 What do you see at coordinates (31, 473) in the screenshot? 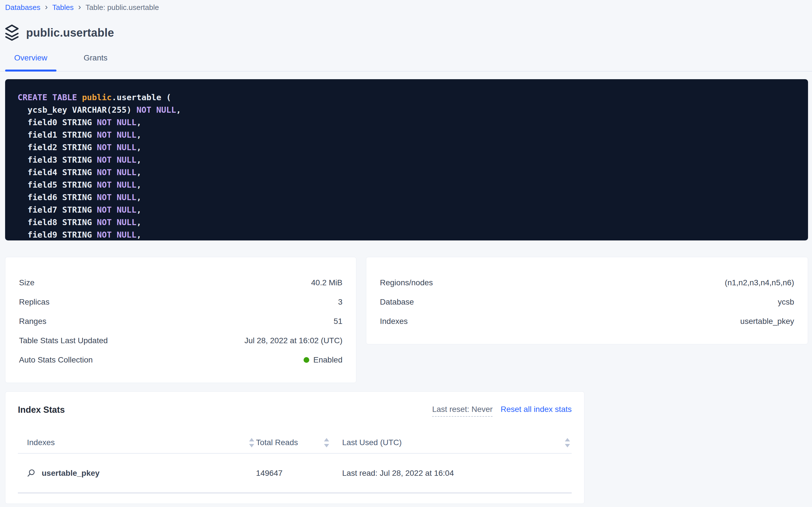
I see `search-icon` at bounding box center [31, 473].